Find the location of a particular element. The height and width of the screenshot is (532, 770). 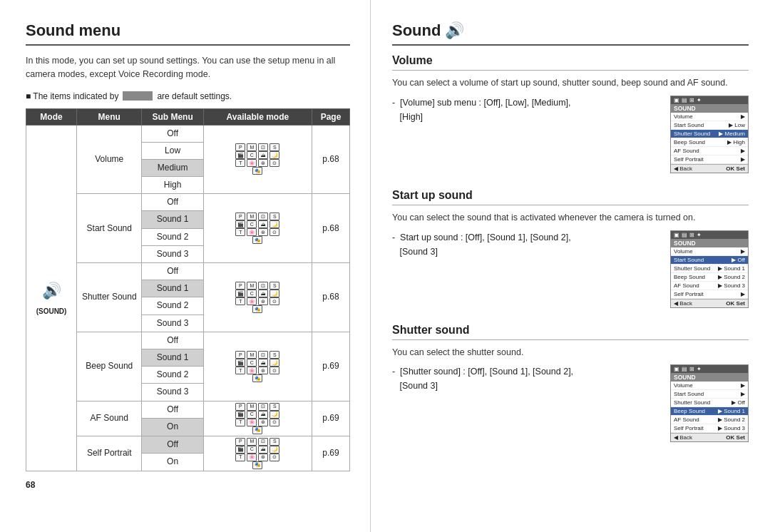

default-note-suffix: are default settings. is located at coordinates (194, 96).